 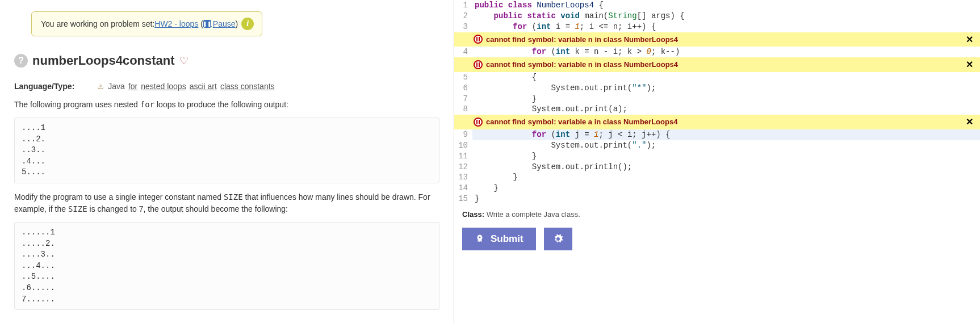 What do you see at coordinates (164, 86) in the screenshot?
I see `tag-link: nested loops` at bounding box center [164, 86].